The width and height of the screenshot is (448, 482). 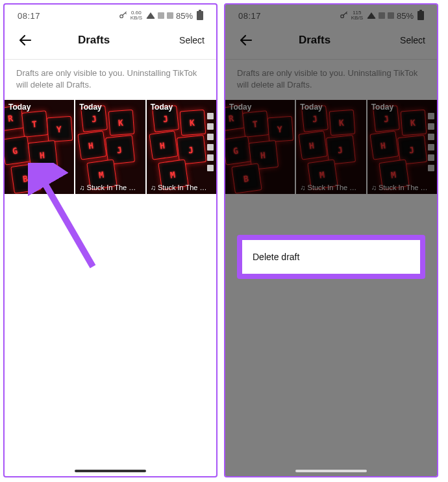 What do you see at coordinates (357, 16) in the screenshot?
I see `net-speed: 115 KB/S` at bounding box center [357, 16].